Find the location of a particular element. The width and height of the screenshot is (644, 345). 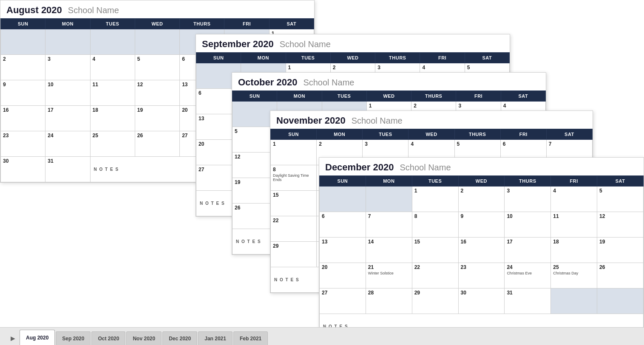

calendar-cell: 6 is located at coordinates (343, 225).